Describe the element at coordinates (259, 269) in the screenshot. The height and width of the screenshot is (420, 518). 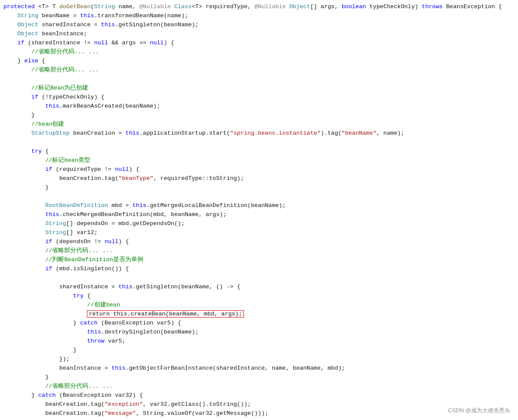
I see `code-line: if (mbd.isSingleton()) {` at that location.